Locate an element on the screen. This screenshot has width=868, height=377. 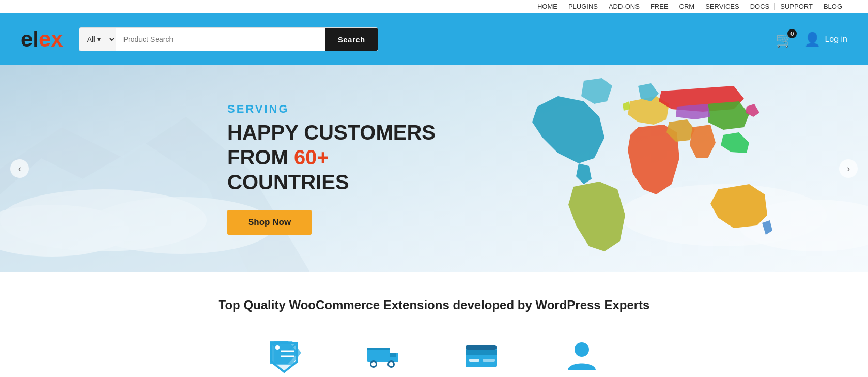
hero-title-line2: FROM is located at coordinates (260, 157).